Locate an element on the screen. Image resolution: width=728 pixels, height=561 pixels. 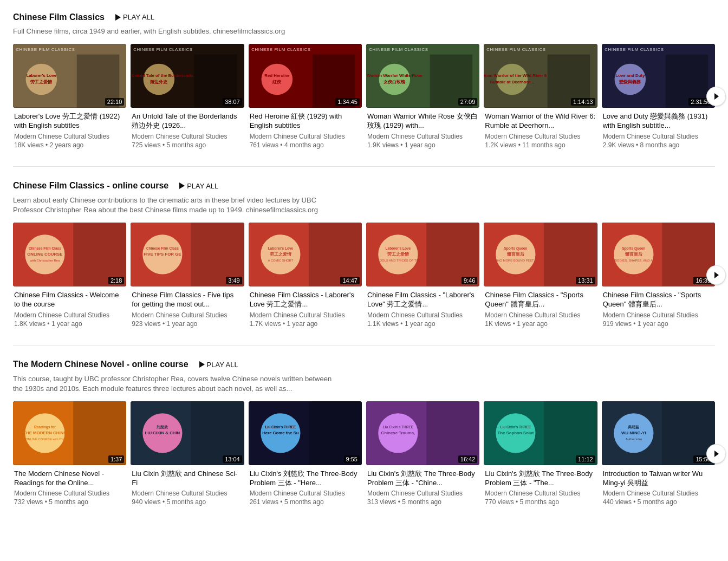
svg-text: 戀愛與義務 is located at coordinates (630, 82).